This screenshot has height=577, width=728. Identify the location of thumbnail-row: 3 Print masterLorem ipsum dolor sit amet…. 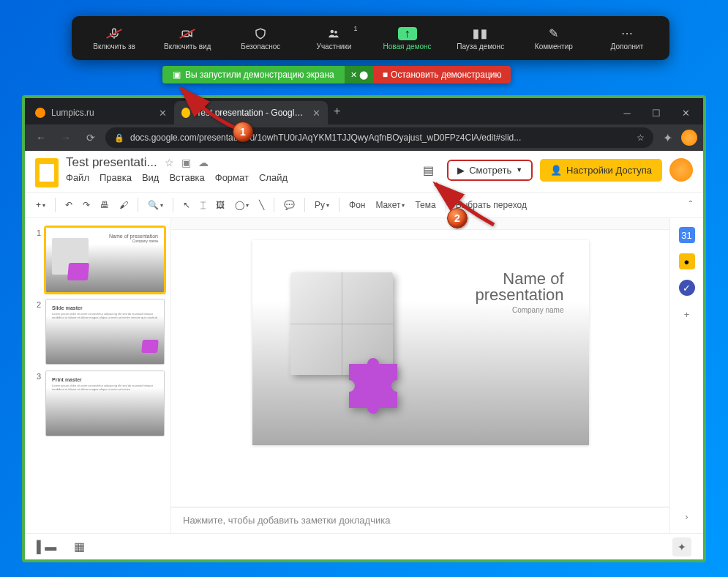
(98, 403).